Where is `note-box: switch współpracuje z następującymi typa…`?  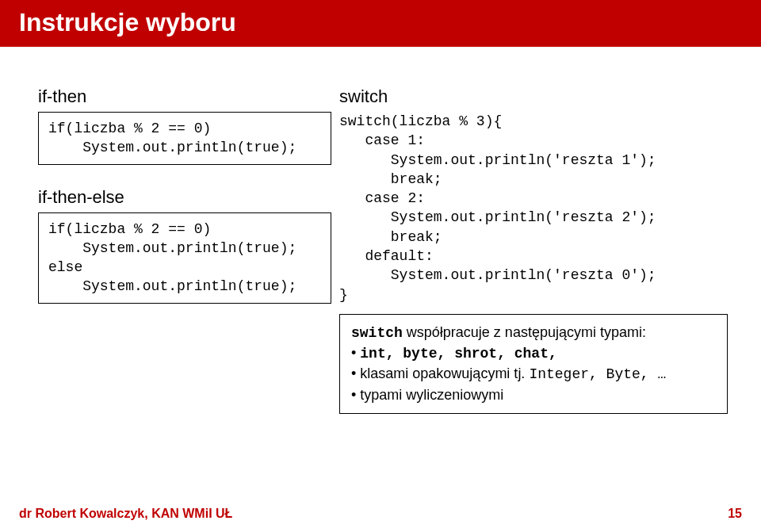
note-box: switch współpracuje z następującymi typa… is located at coordinates (533, 364).